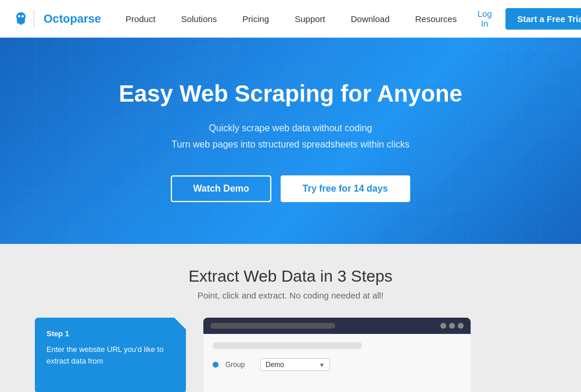 This screenshot has height=392, width=581. I want to click on section-subtitle: Point, click and extract. No coding need…, so click(290, 295).